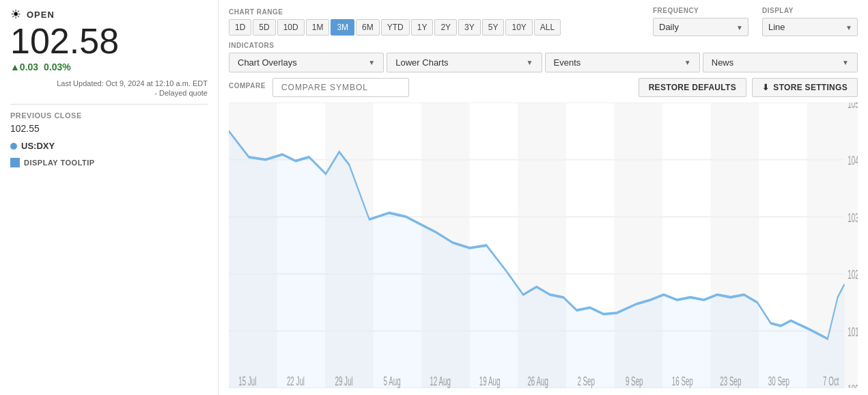 The height and width of the screenshot is (395, 868). I want to click on sun-icon: ☀, so click(16, 14).